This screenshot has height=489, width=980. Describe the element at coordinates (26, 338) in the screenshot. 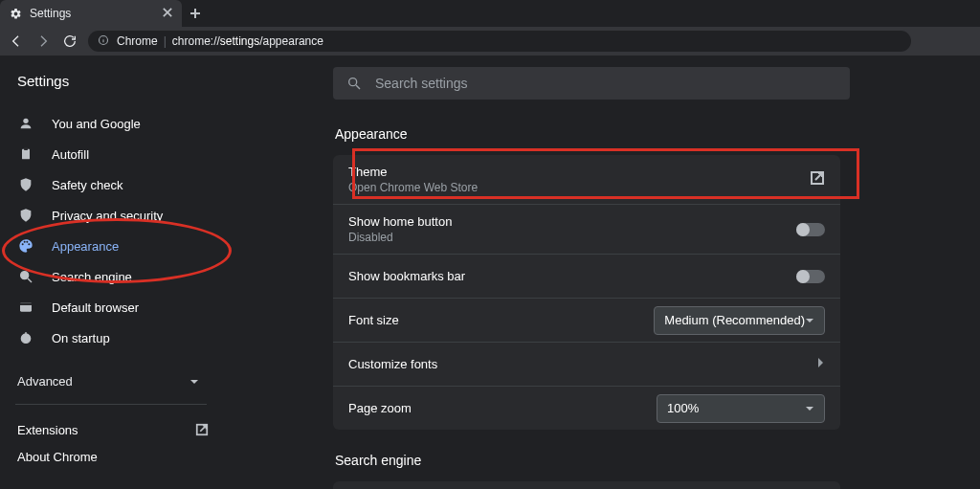

I see `power-icon` at that location.